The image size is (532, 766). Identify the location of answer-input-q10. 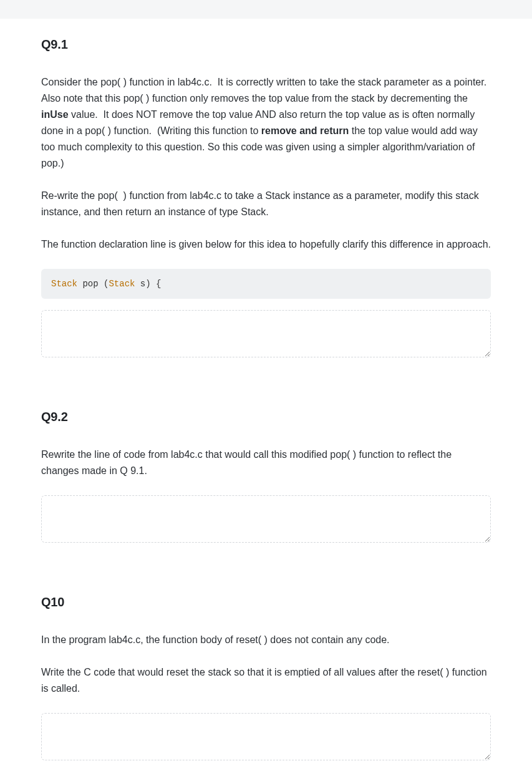
(266, 737).